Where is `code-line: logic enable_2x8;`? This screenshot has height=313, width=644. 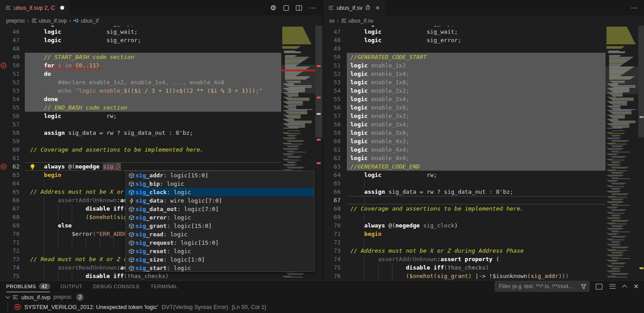 code-line: logic enable_2x8; is located at coordinates (476, 107).